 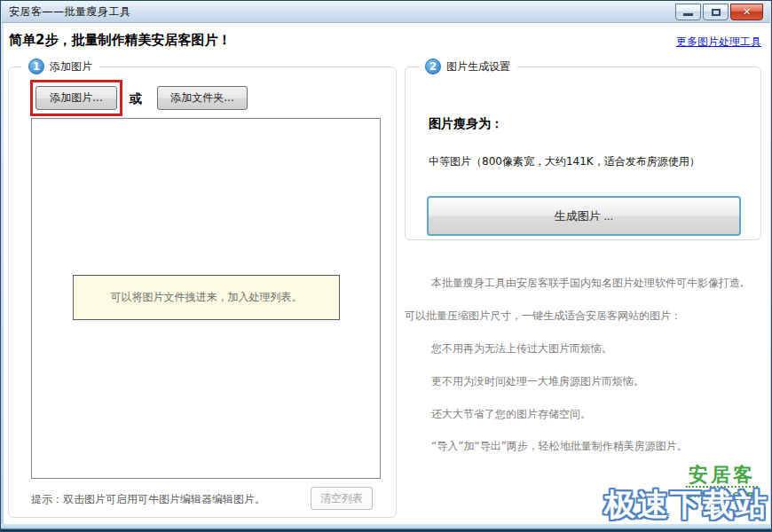 What do you see at coordinates (136, 99) in the screenshot?
I see `or-text: 或` at bounding box center [136, 99].